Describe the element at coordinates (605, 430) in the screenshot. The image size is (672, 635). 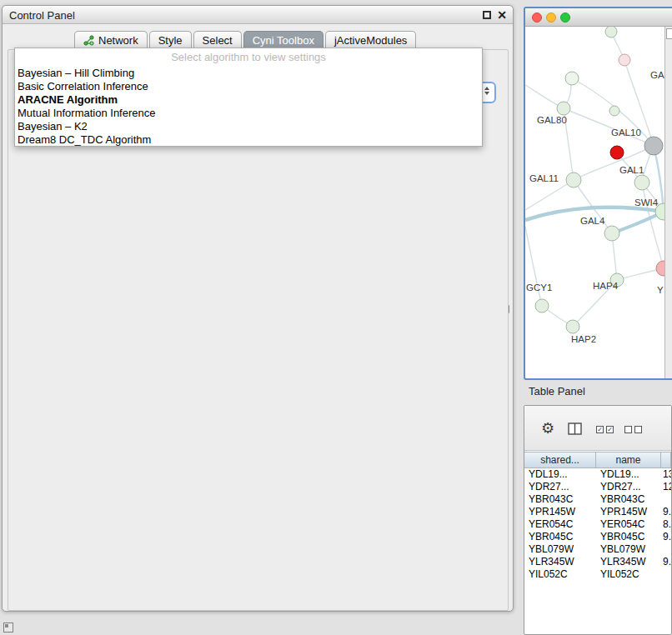
I see `select-all-icon: ✓ ✓` at that location.